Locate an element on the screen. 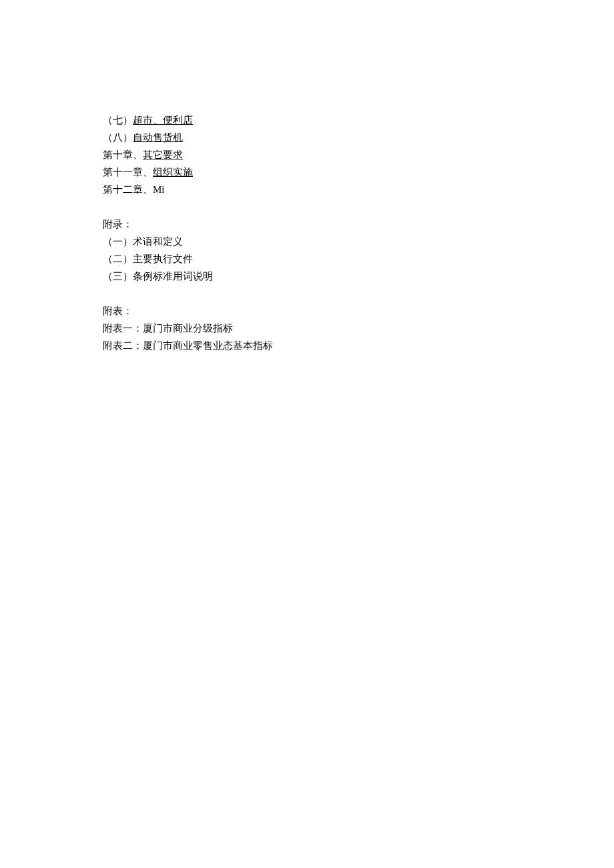 The image size is (614, 868). appendix-item-2-text: （二）主要执行文件 is located at coordinates (148, 259).